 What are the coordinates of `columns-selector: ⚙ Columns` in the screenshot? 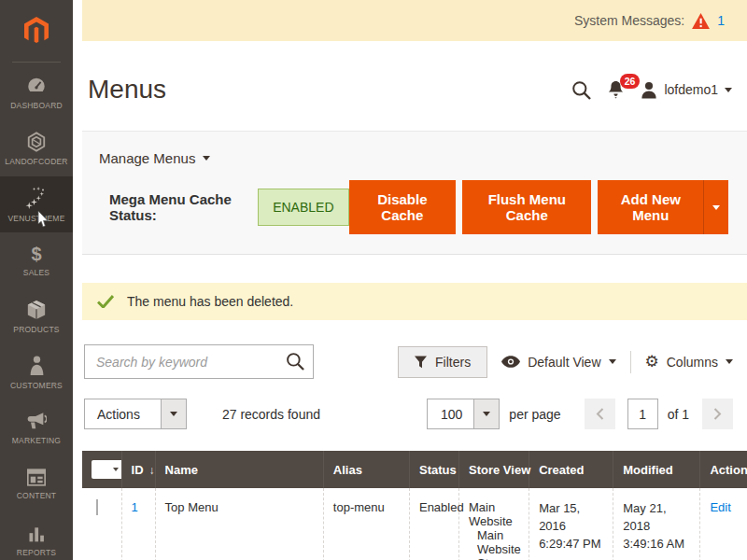 It's located at (689, 362).